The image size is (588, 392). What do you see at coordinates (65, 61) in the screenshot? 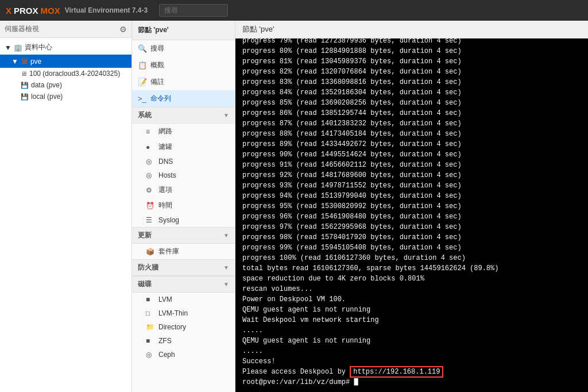
I see `tree-node-pve: ▼ 🖥 pve` at bounding box center [65, 61].